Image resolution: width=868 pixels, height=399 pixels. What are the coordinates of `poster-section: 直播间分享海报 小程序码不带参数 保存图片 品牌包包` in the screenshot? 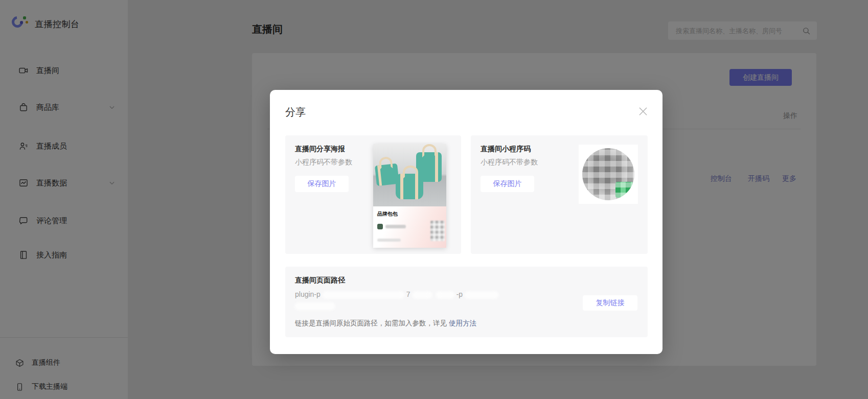 It's located at (373, 195).